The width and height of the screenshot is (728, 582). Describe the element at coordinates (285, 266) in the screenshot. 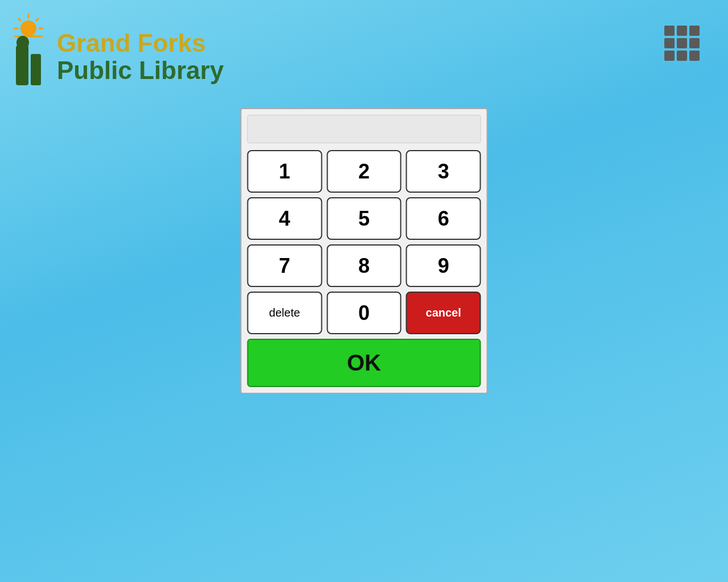

I see `key-7-button: 7` at that location.